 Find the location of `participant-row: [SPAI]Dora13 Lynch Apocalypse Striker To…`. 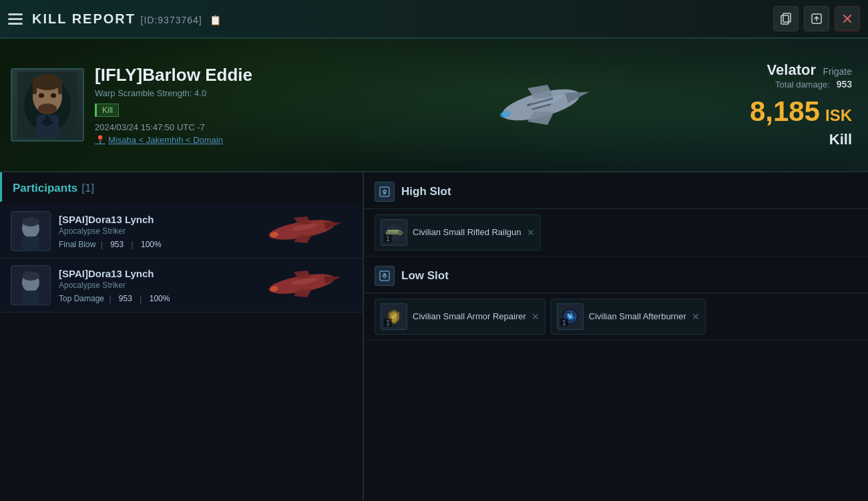

participant-row: [SPAI]Dora13 Lynch Apocalypse Striker To… is located at coordinates (182, 286).